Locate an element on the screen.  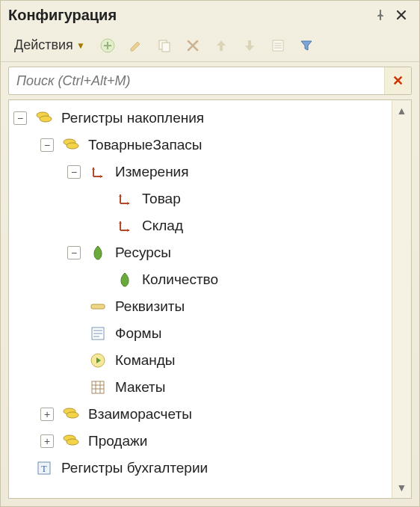
delete-icon is located at coordinates (193, 46).